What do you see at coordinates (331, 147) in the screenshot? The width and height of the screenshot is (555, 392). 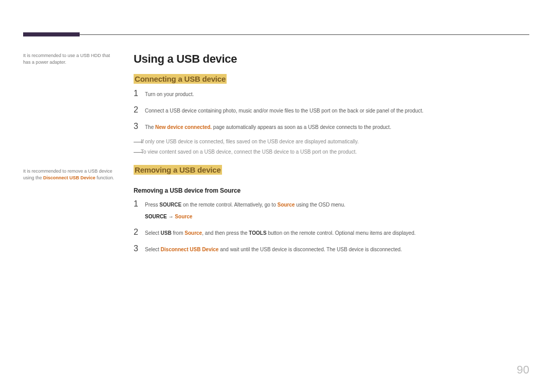 I see `connect-notes: ―If only one USB device is connected, fi…` at bounding box center [331, 147].